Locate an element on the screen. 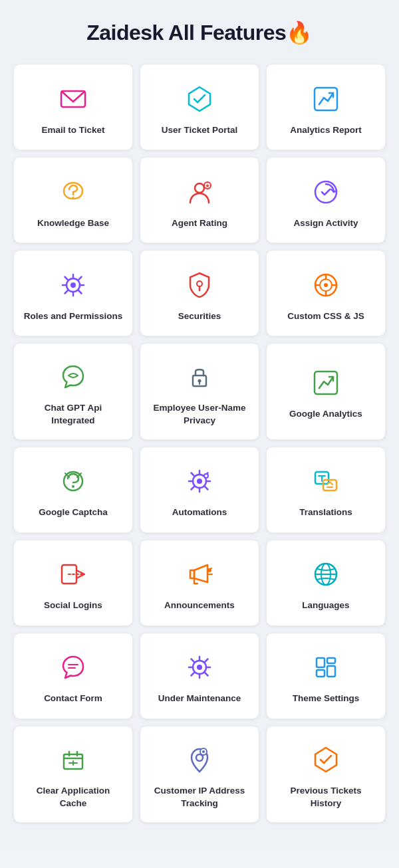 The image size is (399, 868). previous-tickets-icon is located at coordinates (326, 760).